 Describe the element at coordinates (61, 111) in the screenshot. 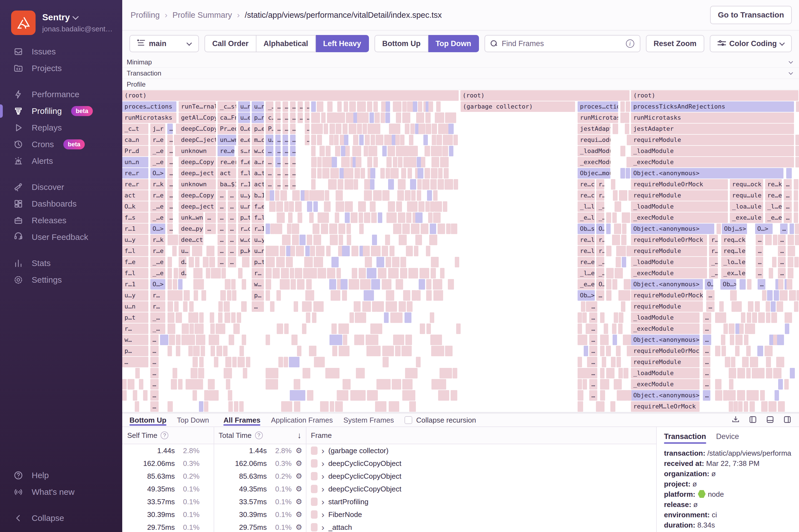

I see `sidebar-item-profiling: Profilingbeta` at that location.